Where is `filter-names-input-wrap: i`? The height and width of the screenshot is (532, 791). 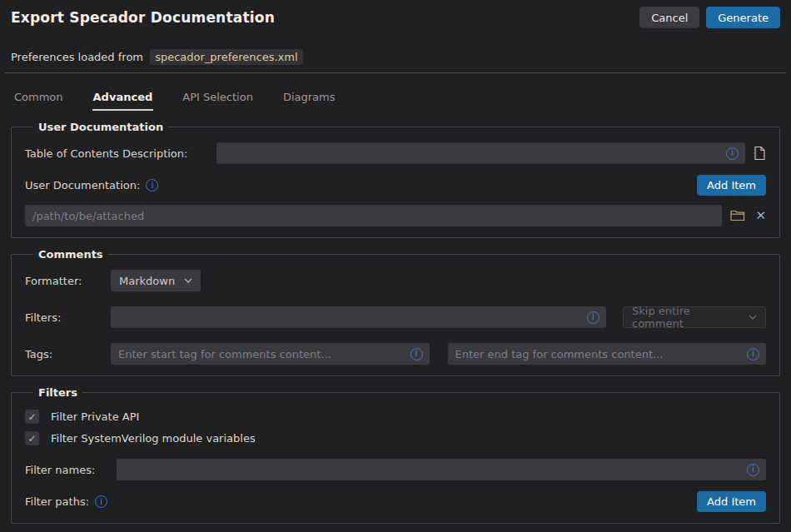
filter-names-input-wrap: i is located at coordinates (441, 470).